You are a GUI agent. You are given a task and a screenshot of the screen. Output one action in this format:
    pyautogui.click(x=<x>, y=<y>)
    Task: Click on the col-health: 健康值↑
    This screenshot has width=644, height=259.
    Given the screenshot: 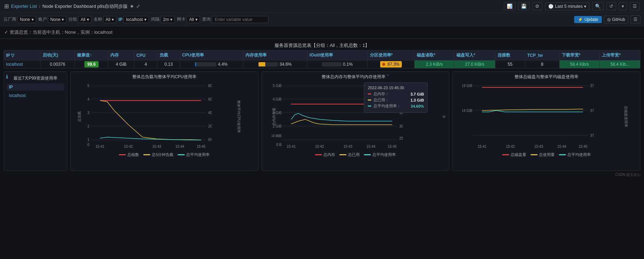 What is the action you would take?
    pyautogui.click(x=91, y=55)
    